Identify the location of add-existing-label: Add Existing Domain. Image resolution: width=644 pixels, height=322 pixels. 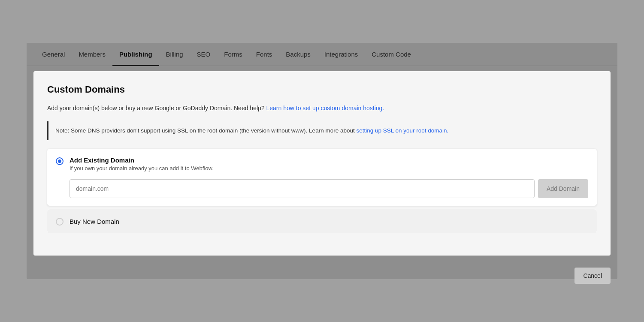
(142, 160).